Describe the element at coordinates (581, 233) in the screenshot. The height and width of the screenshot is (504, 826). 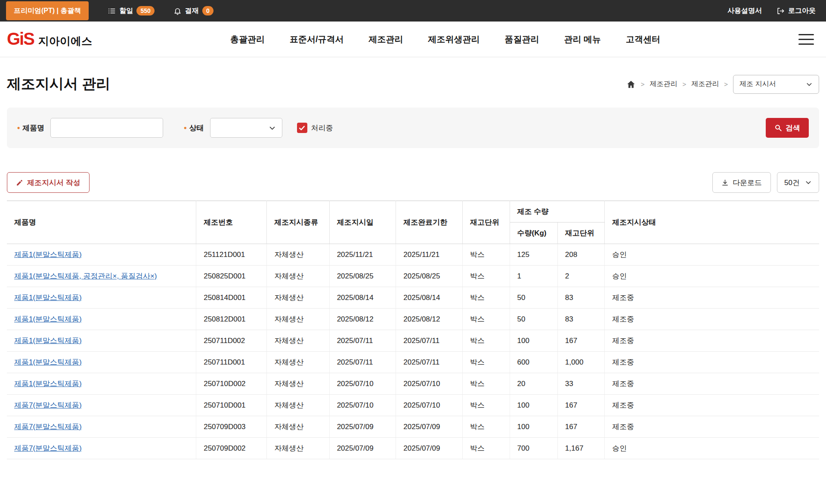
I see `col-header-qty-unit: 재고단위` at that location.